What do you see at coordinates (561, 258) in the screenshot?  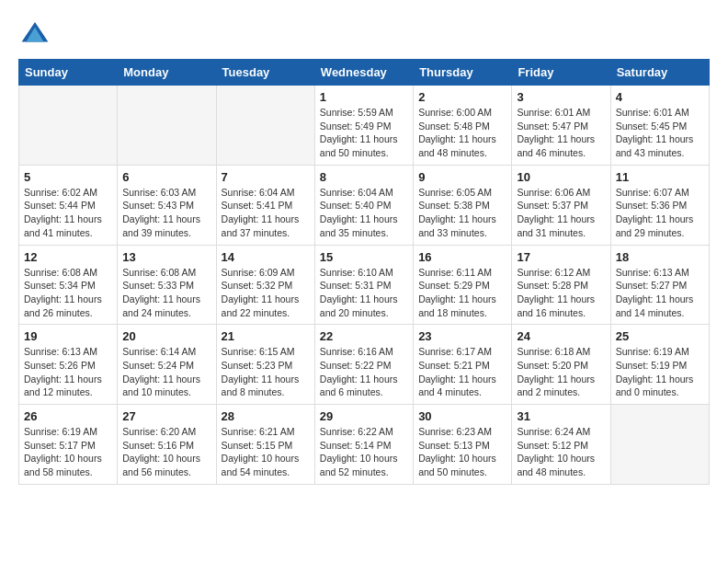 I see `day-number: 17` at bounding box center [561, 258].